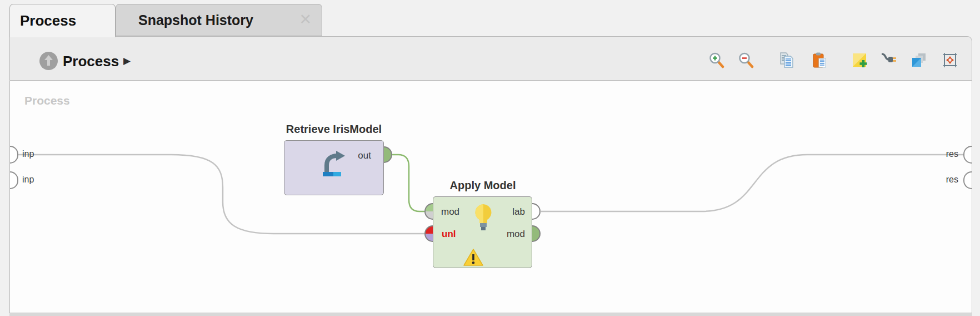 The height and width of the screenshot is (316, 980). Describe the element at coordinates (950, 60) in the screenshot. I see `fit-to-view-icon` at that location.